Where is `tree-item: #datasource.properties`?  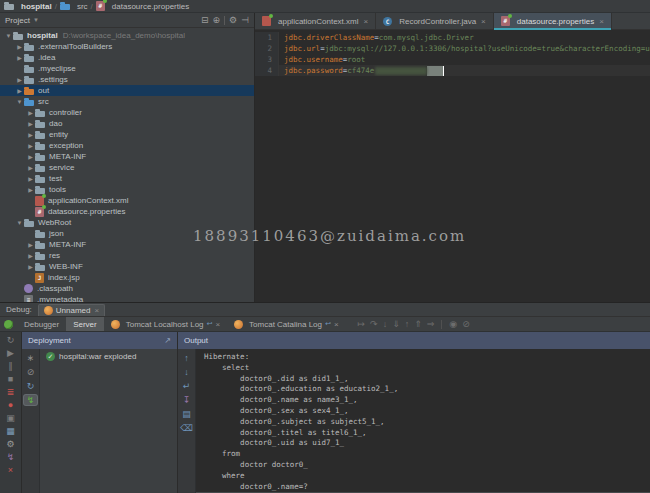
tree-item: #datasource.properties is located at coordinates (127, 212).